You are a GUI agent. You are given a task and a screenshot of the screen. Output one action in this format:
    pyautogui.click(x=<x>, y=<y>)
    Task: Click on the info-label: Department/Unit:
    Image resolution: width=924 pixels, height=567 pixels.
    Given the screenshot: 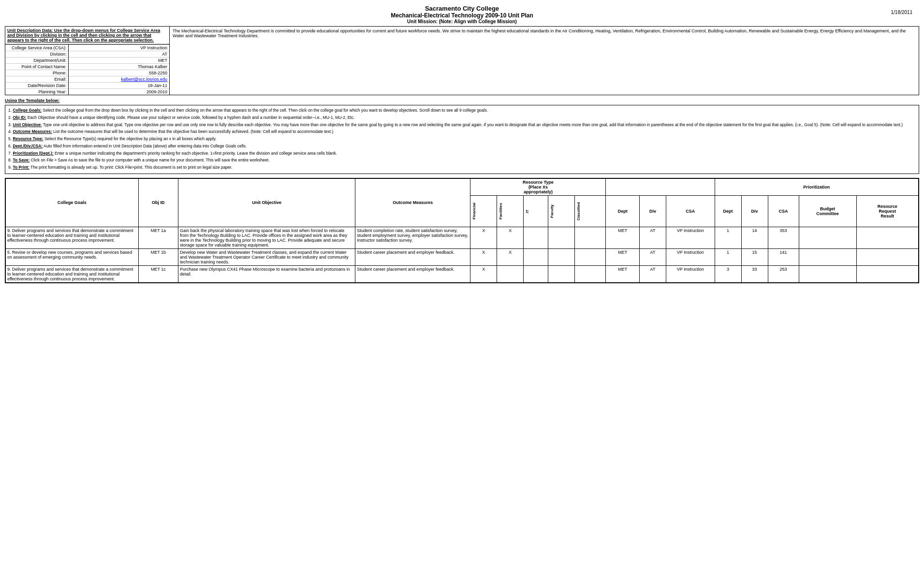 What is the action you would take?
    pyautogui.click(x=37, y=61)
    